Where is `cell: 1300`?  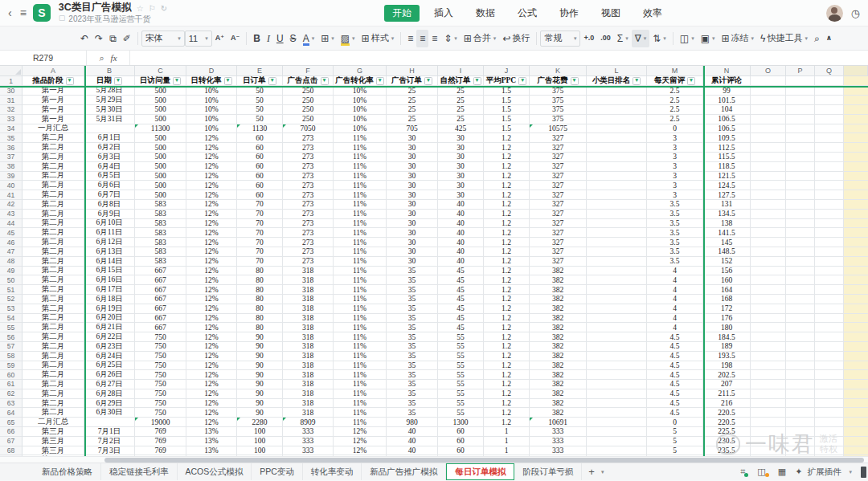 cell: 1300 is located at coordinates (461, 422).